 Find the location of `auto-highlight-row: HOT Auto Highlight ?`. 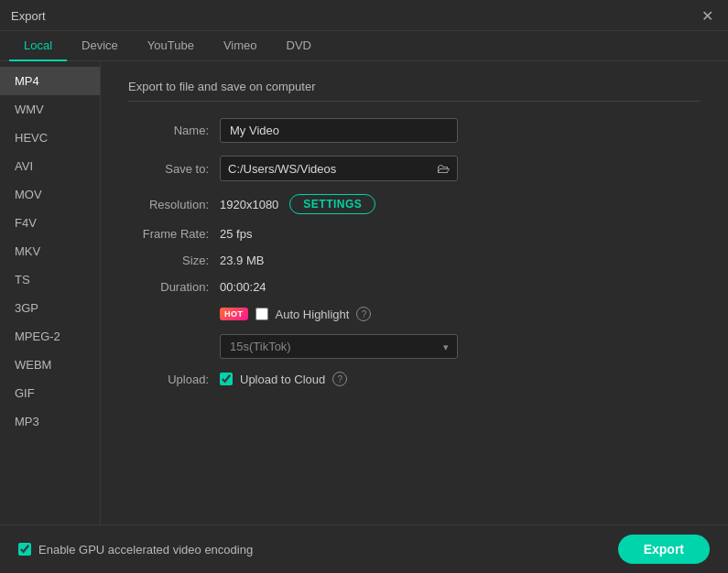

auto-highlight-row: HOT Auto Highlight ? is located at coordinates (414, 314).